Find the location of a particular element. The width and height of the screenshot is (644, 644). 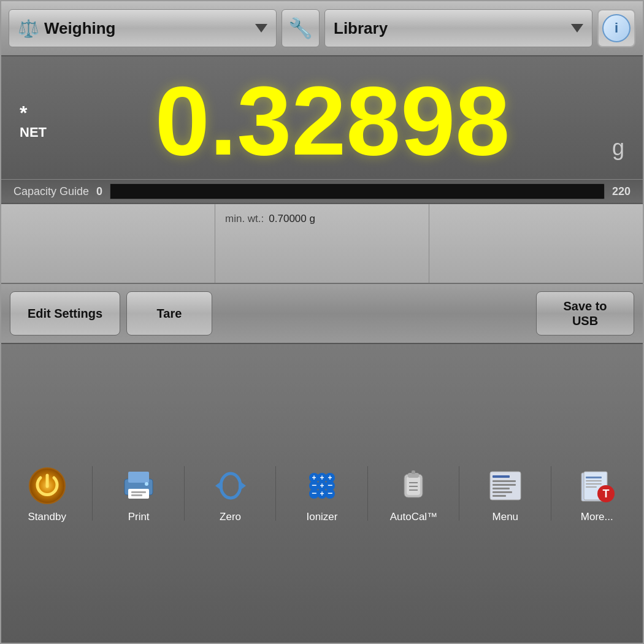

button-bar: Edit Settings Tare Save toUSB is located at coordinates (322, 313).